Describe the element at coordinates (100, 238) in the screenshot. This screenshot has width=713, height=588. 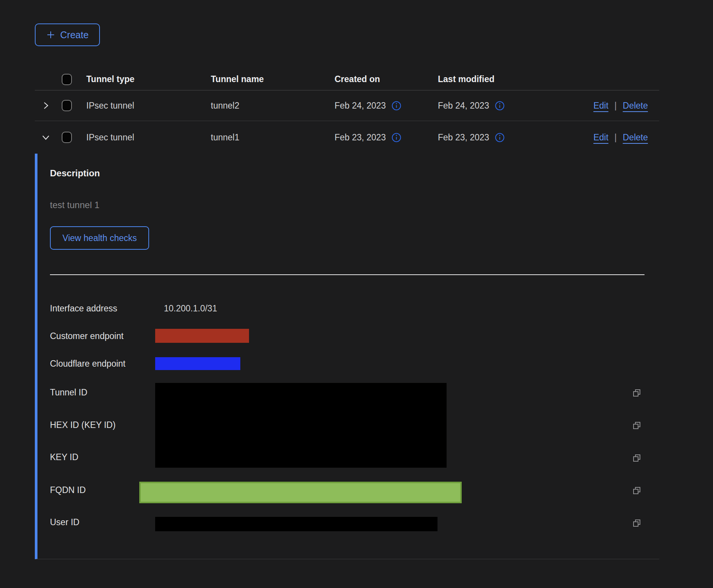
I see `view-health-checks-button: View health checks` at that location.